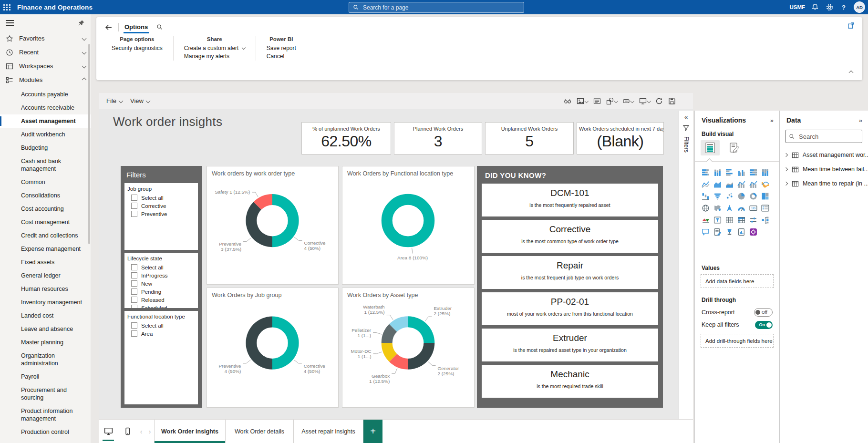  Describe the element at coordinates (438, 138) in the screenshot. I see `kpi-card-planned-work-orders: Planned Work Orders 3` at that location.